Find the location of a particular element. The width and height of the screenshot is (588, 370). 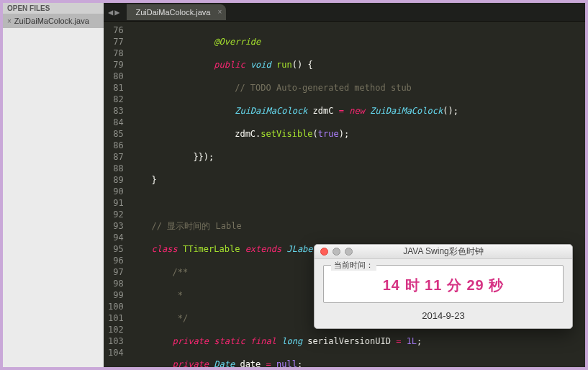

nav-next-icon: ▶ is located at coordinates (117, 12).